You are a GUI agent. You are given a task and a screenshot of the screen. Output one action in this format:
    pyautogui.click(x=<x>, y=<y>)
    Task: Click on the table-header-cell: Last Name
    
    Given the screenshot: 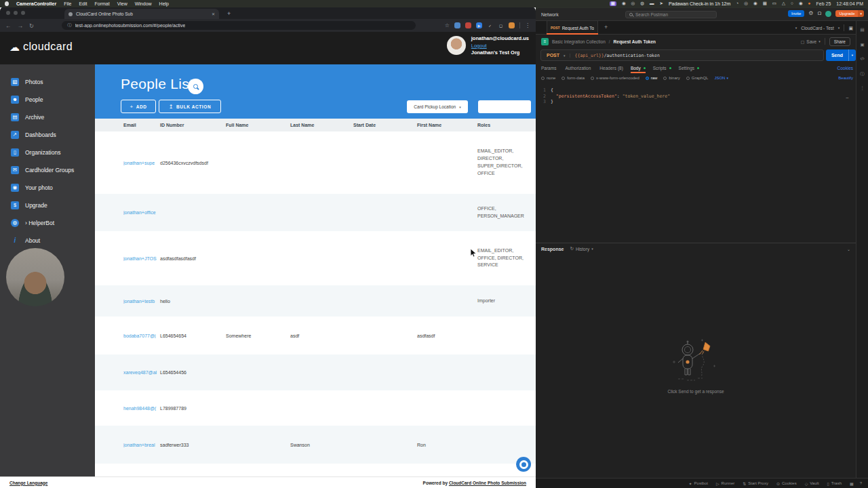 What is the action you would take?
    pyautogui.click(x=321, y=125)
    